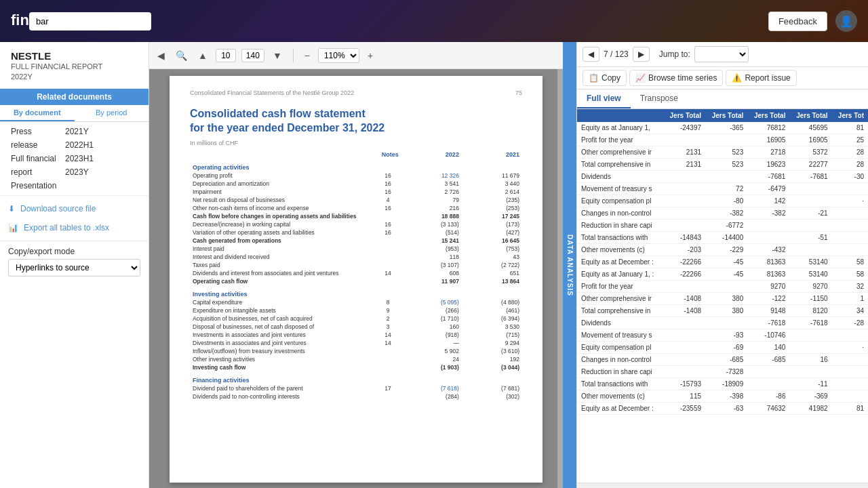 This screenshot has width=868, height=488. What do you see at coordinates (659, 99) in the screenshot?
I see `tab-transpose: Transpose` at bounding box center [659, 99].